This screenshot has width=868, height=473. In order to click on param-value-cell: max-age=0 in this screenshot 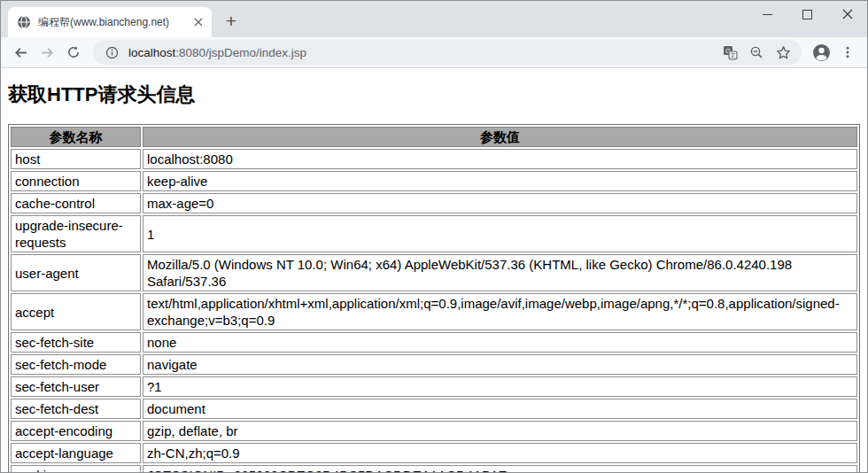, I will do `click(500, 204)`.